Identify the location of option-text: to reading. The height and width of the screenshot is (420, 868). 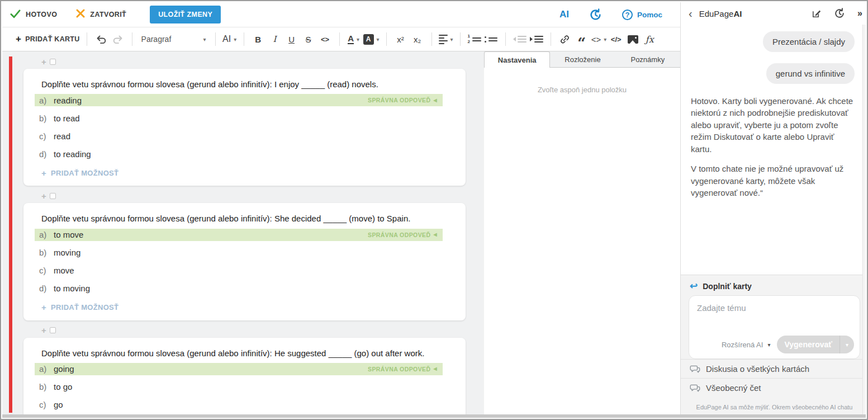
(73, 154).